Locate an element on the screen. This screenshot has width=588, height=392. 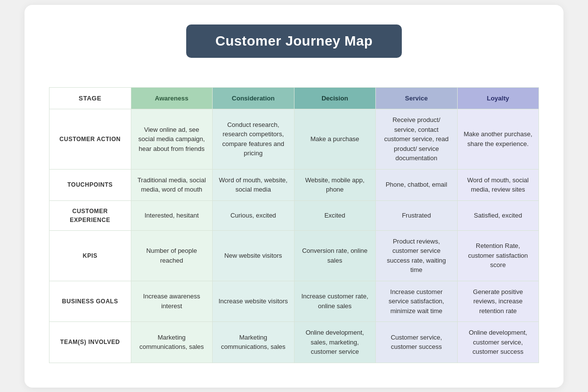
cell-1-awareness: Traditional media, social media, word of… is located at coordinates (172, 185).